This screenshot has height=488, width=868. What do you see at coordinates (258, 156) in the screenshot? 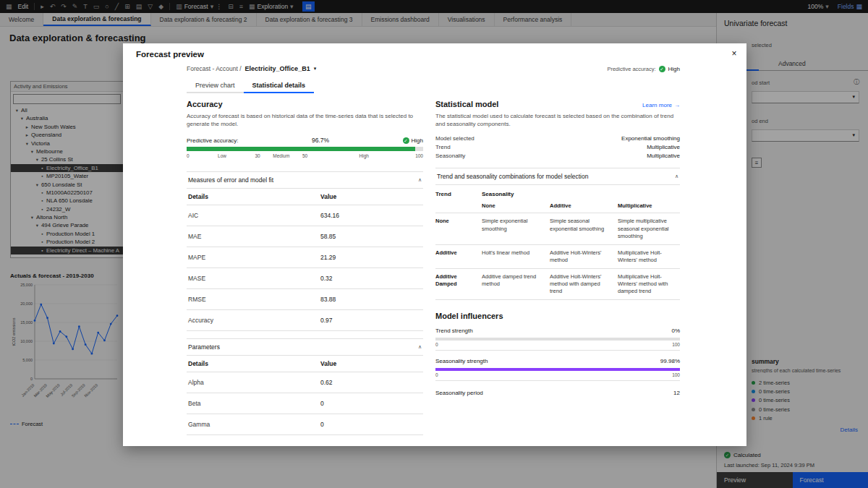
I see `scale-mark: 30` at bounding box center [258, 156].